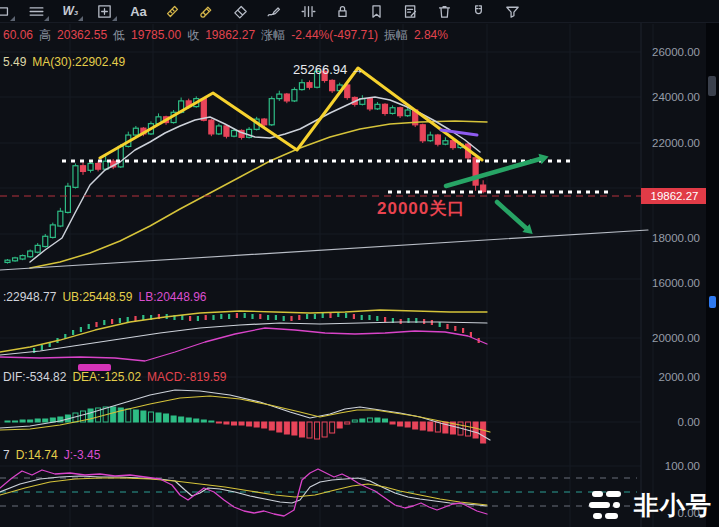  What do you see at coordinates (342, 11) in the screenshot?
I see `lock-tool-icon` at bounding box center [342, 11].